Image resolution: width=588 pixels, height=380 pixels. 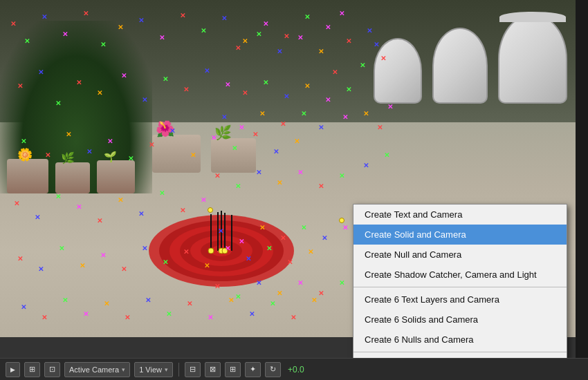 What do you see at coordinates (398, 70) in the screenshot?
I see `tank-small` at bounding box center [398, 70].